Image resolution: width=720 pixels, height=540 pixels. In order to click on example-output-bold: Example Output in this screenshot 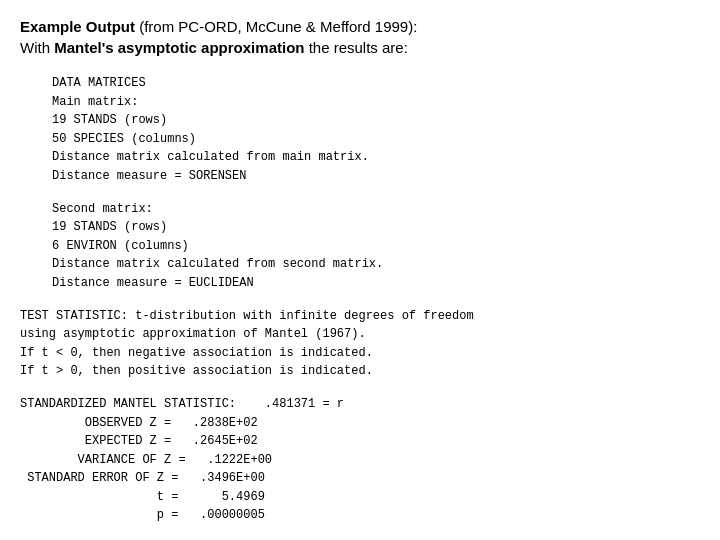, I will do `click(78, 26)`.